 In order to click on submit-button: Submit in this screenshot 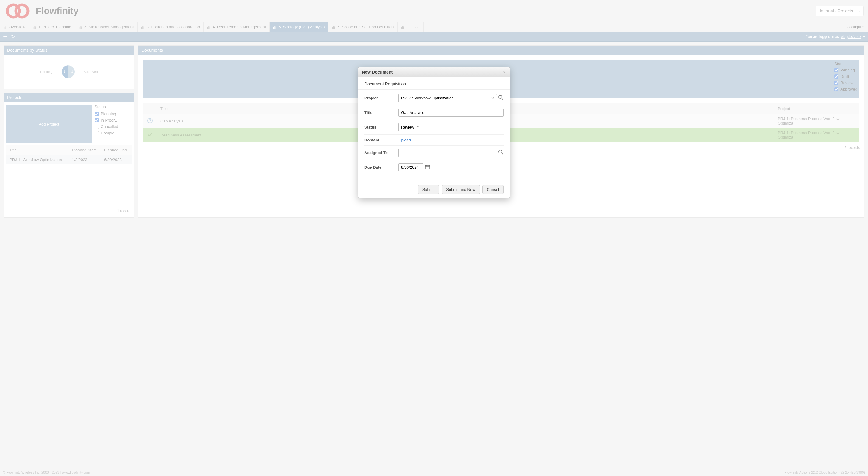, I will do `click(429, 190)`.